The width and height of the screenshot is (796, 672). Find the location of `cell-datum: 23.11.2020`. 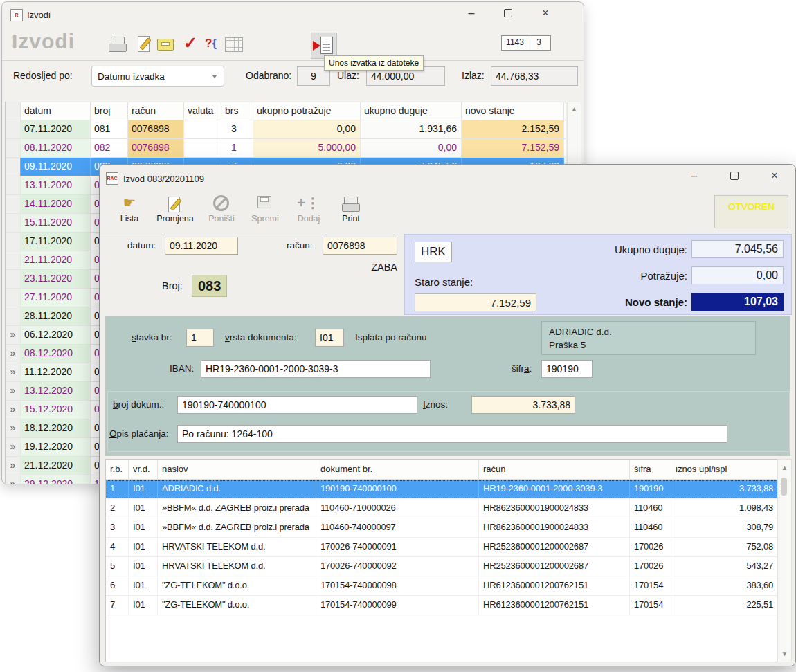

cell-datum: 23.11.2020 is located at coordinates (55, 279).